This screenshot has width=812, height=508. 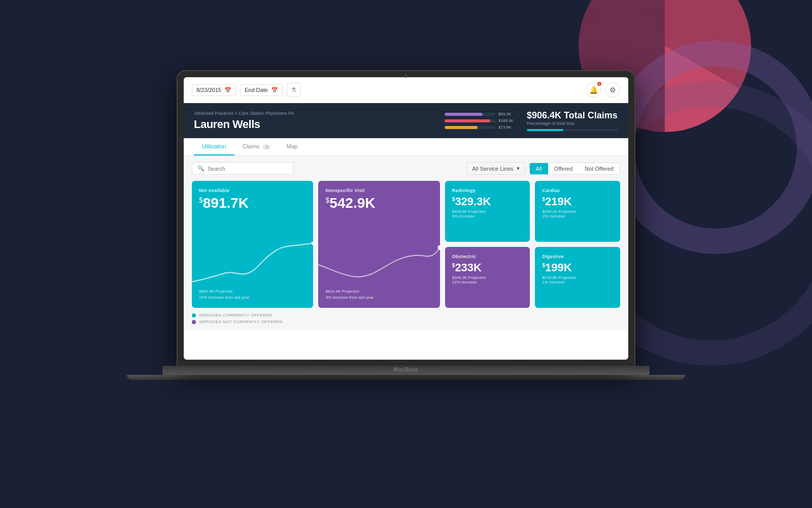 What do you see at coordinates (251, 146) in the screenshot?
I see `tab-claims-label: Claims` at bounding box center [251, 146].